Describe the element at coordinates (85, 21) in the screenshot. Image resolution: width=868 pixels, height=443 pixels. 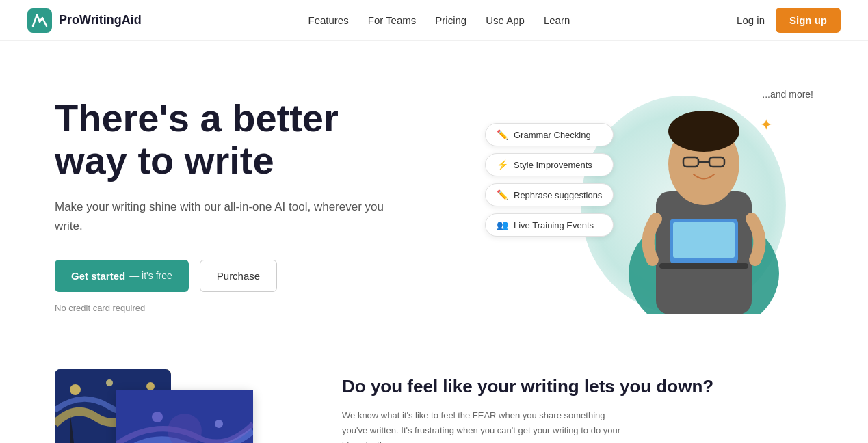
I see `logo: ProWritingAid` at that location.